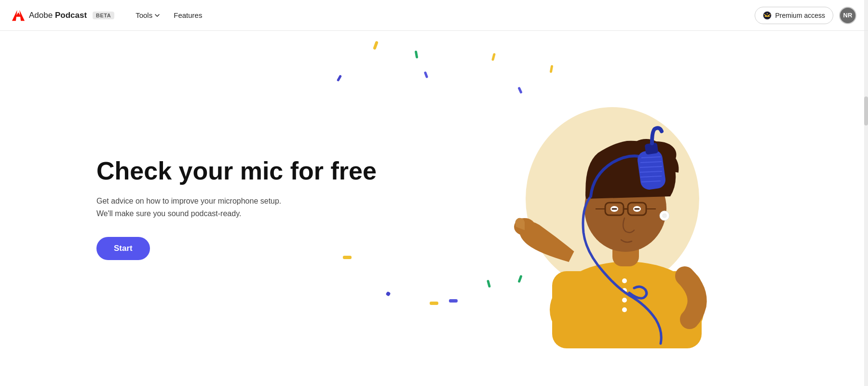 The image size is (868, 386). I want to click on scrollbar, so click(866, 193).